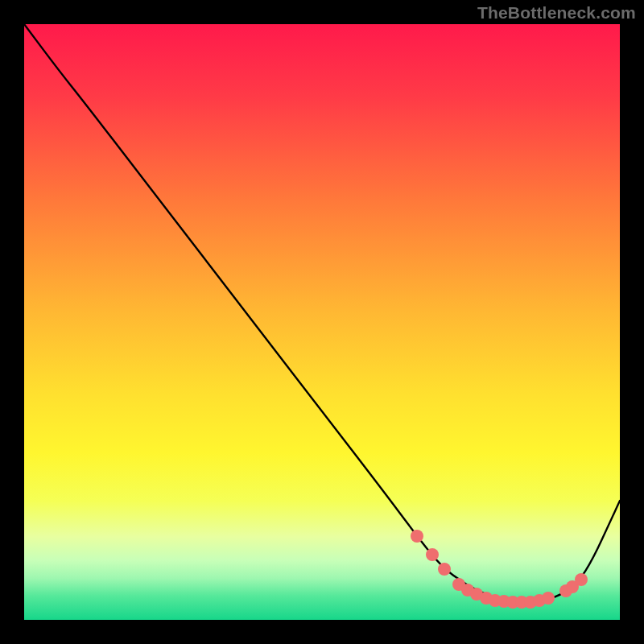 This screenshot has height=644, width=644. I want to click on attribution-text: TheBottleneck.com, so click(557, 13).